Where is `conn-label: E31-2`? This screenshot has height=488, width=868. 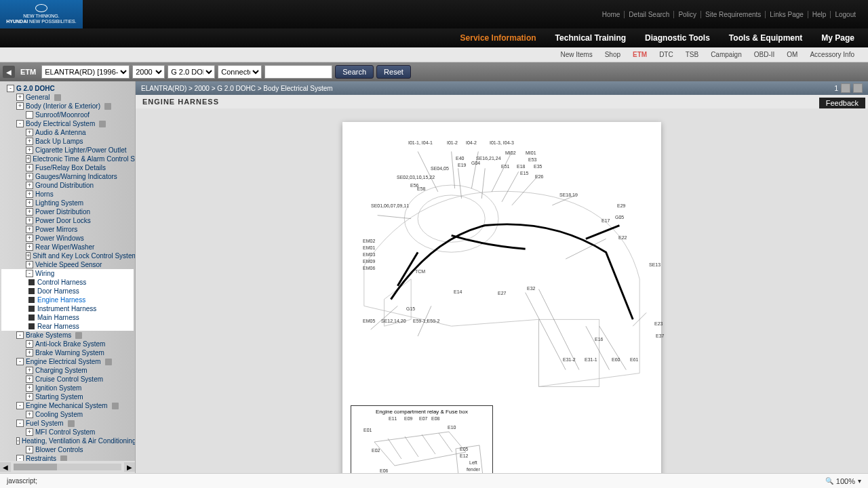
conn-label: E31-2 is located at coordinates (570, 359).